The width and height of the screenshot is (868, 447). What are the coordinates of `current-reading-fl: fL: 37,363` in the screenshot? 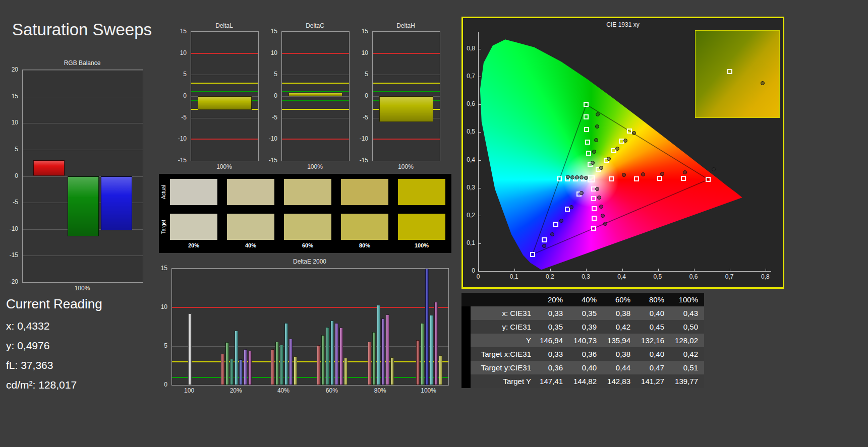 It's located at (54, 365).